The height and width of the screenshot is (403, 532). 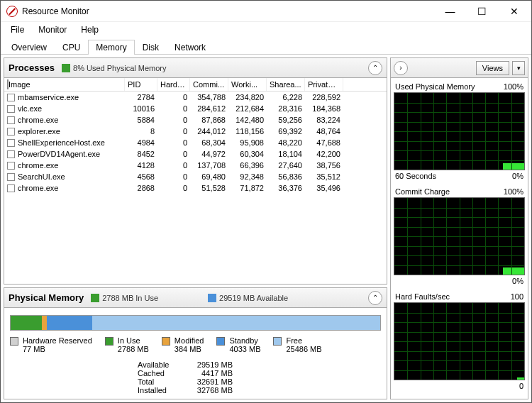 I want to click on tab-cpu: CPU, so click(x=71, y=47).